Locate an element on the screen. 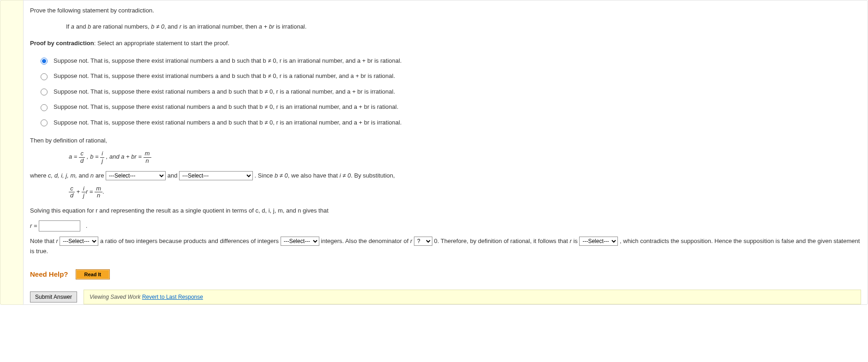  frac-i-j: ij is located at coordinates (102, 157).